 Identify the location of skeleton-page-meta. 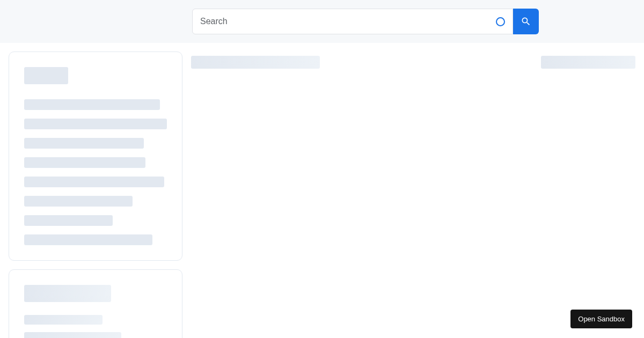
(588, 62).